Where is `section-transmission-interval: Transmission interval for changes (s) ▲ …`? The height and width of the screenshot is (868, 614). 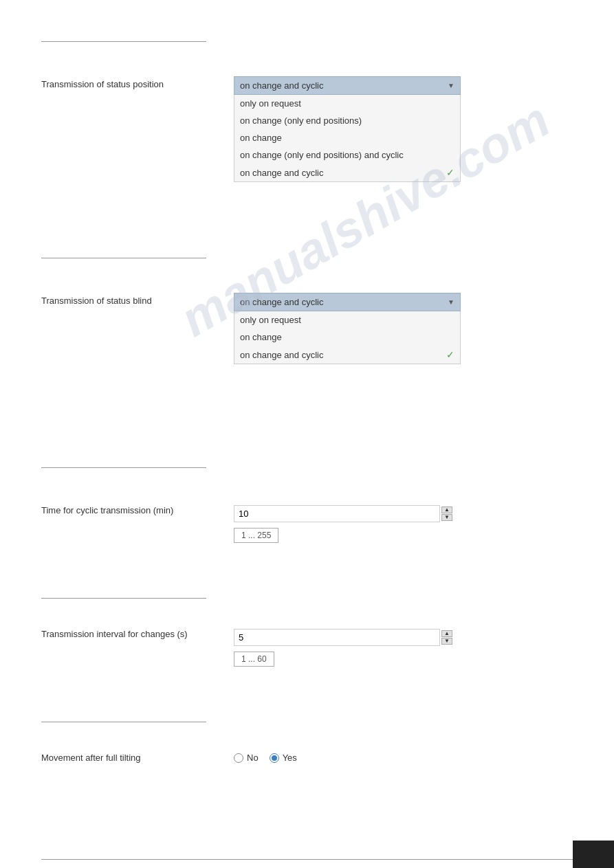 section-transmission-interval: Transmission interval for changes (s) ▲ … is located at coordinates (307, 646).